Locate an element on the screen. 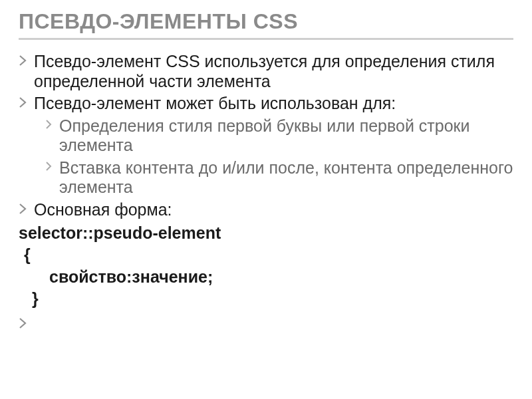 The image size is (532, 399). code-line: свойство:значение; is located at coordinates (266, 277).